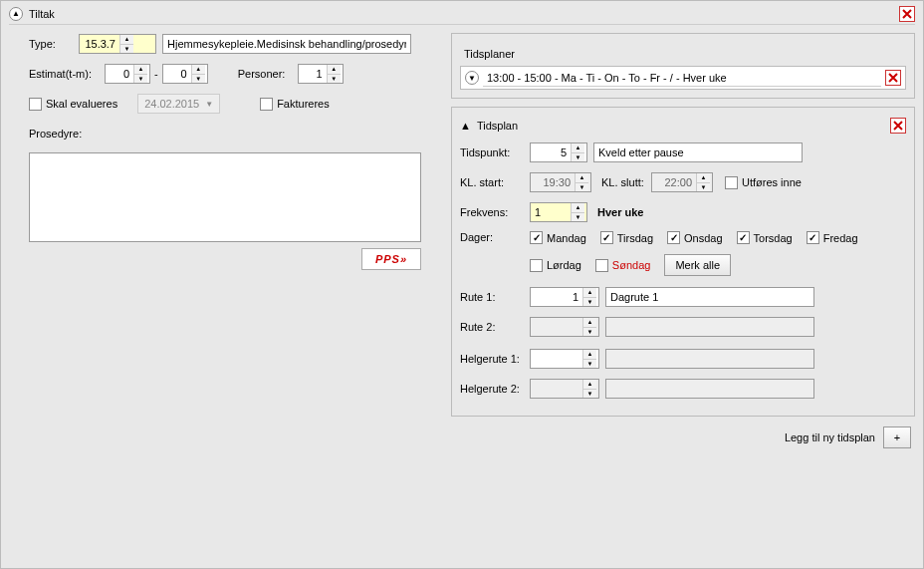 The image size is (924, 569). Describe the element at coordinates (682, 182) in the screenshot. I see `klslutt-spinner: ▲▼` at that location.